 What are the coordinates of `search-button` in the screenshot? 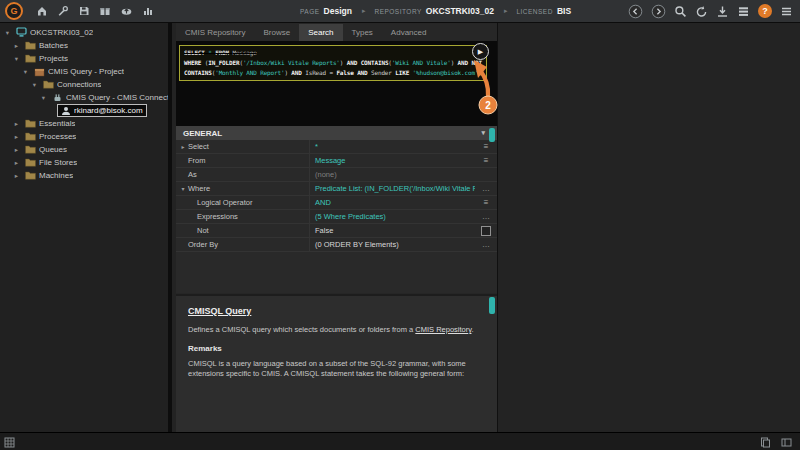 It's located at (680, 12).